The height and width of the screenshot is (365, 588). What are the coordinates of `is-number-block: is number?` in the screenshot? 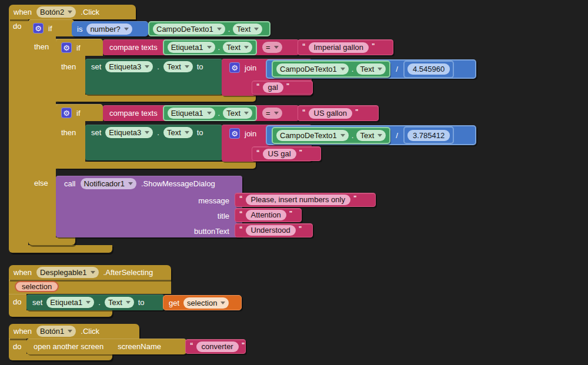 It's located at (110, 29).